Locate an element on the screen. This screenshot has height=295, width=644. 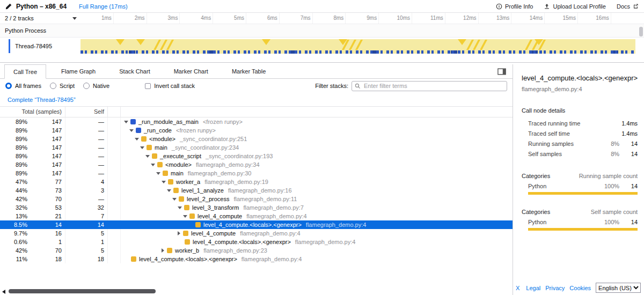
selected-node-file: flamegraph_demo.py:4 is located at coordinates (580, 89).